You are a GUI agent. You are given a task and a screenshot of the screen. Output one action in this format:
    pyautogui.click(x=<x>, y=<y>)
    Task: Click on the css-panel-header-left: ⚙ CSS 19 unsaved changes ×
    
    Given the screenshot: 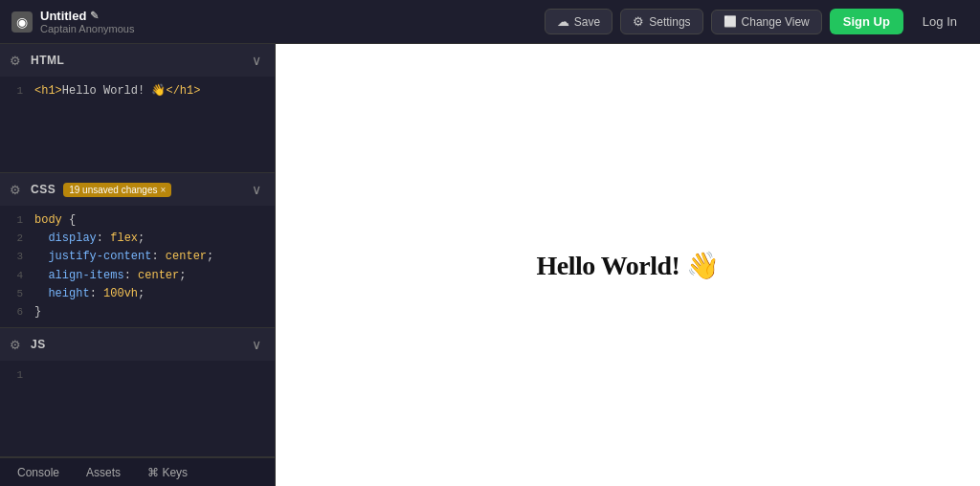 What is the action you would take?
    pyautogui.click(x=90, y=189)
    